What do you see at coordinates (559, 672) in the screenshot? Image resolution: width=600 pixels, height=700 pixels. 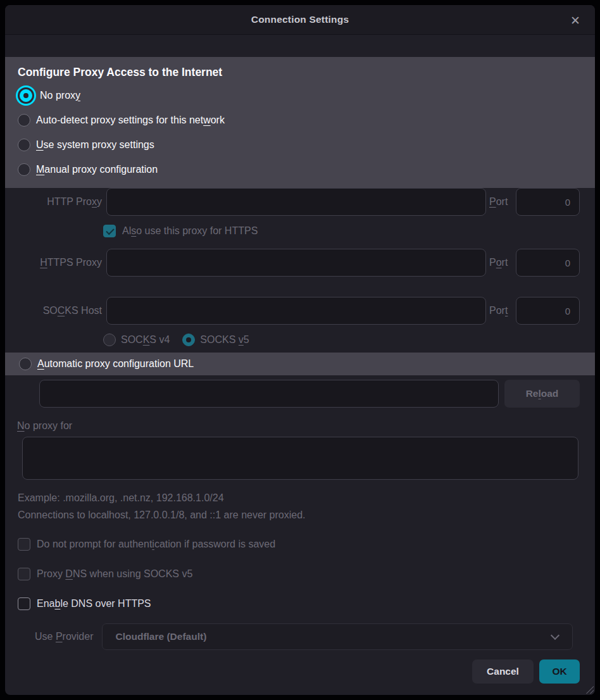 I see `ok-button: OK` at bounding box center [559, 672].